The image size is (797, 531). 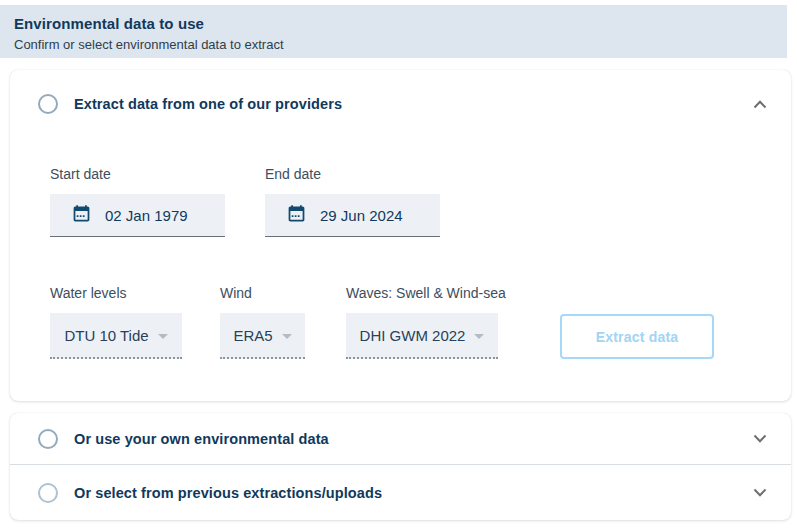 What do you see at coordinates (420, 322) in the screenshot?
I see `dataset-fields-row: Water levels DTU 10 Tide Wind ERA5 Waves…` at bounding box center [420, 322].